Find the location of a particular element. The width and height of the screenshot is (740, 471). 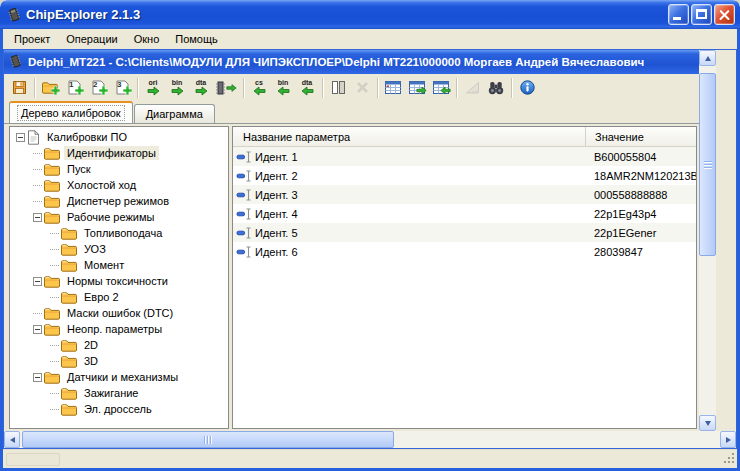

tree-item: Нормы токсичности is located at coordinates (119, 281).